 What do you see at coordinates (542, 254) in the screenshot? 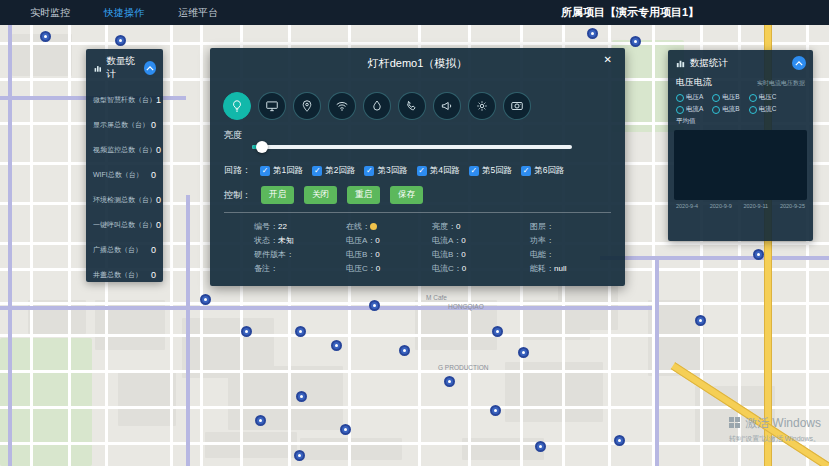
I see `info-label: 电能：` at bounding box center [542, 254].